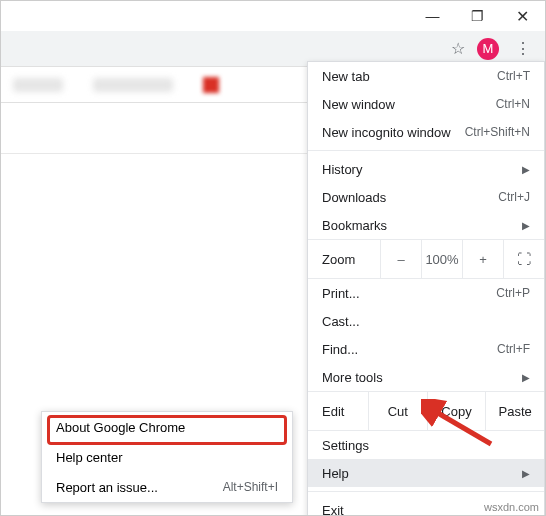 Image resolution: width=546 pixels, height=516 pixels. I want to click on watermark: wsxdn.com, so click(512, 507).